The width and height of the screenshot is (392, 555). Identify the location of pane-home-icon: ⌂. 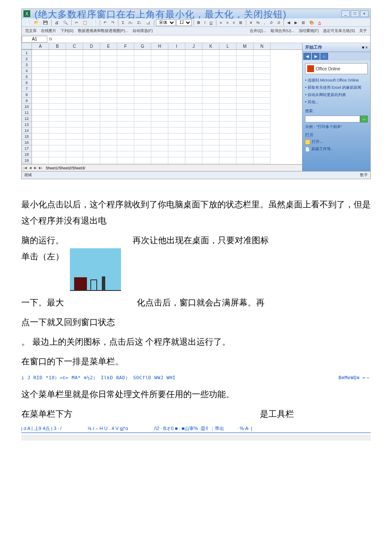
(324, 56).